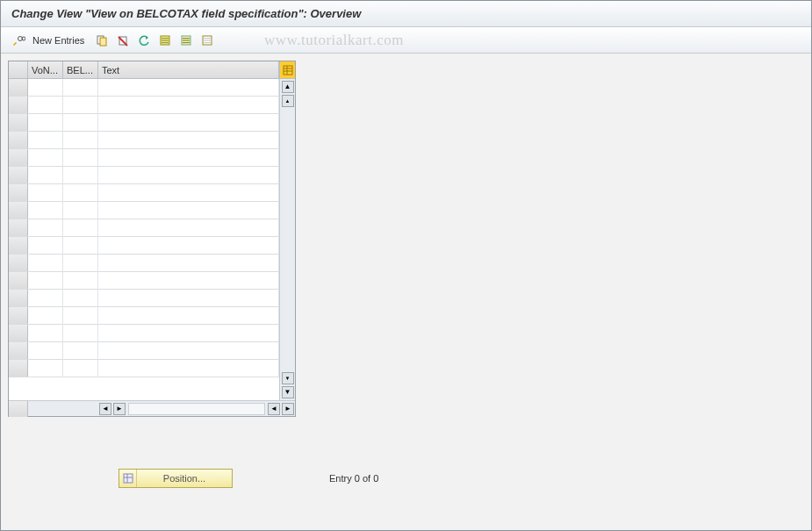 This screenshot has height=531, width=812. Describe the element at coordinates (46, 70) in the screenshot. I see `grid-header-col-von: VoN...` at that location.